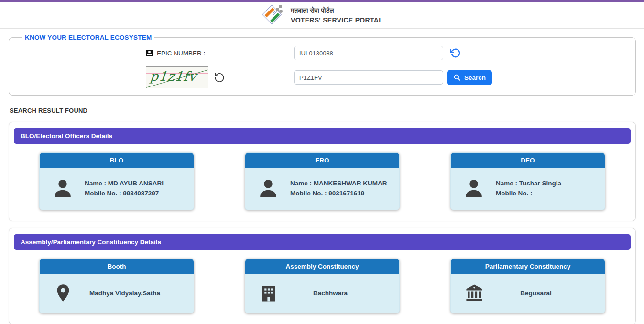  Describe the element at coordinates (149, 53) in the screenshot. I see `id-card-icon` at that location.